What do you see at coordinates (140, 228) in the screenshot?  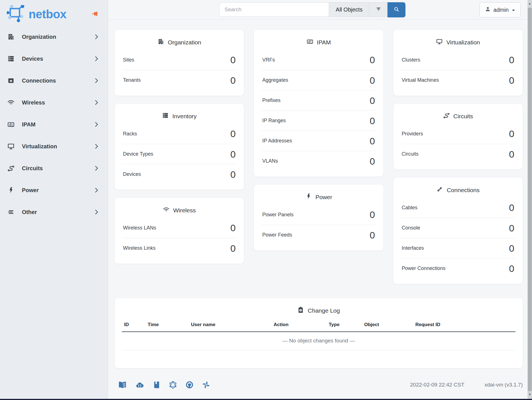 I see `stat-link: Wireless LANs` at bounding box center [140, 228].